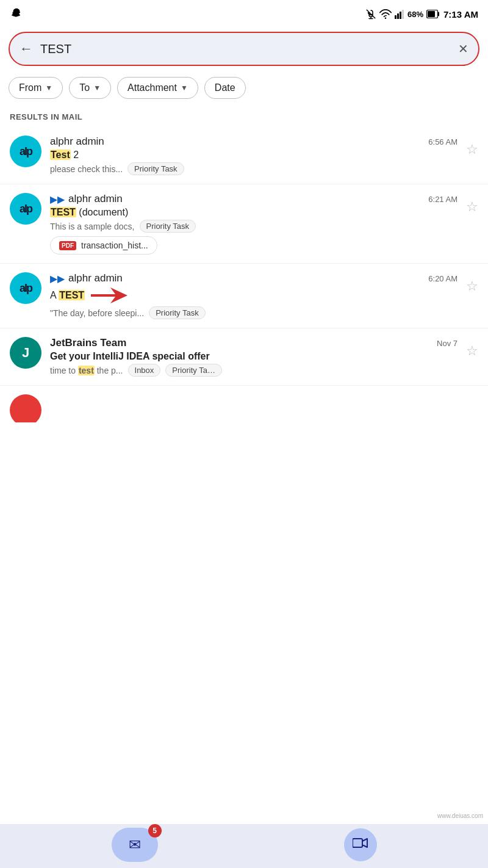  I want to click on watermark: www.deiuas.com, so click(460, 816).